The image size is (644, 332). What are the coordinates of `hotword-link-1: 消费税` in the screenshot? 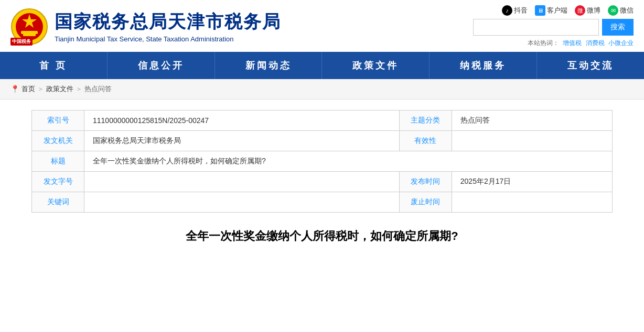 It's located at (595, 43).